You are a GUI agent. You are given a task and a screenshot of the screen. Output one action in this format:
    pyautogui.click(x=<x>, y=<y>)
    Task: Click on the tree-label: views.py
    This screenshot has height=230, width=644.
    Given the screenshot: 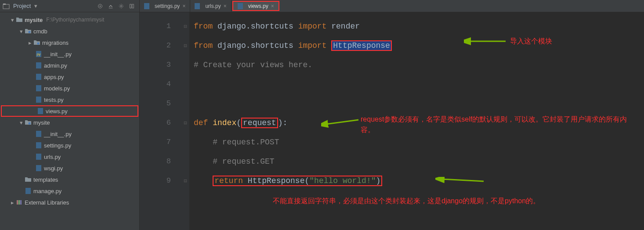 What is the action you would take?
    pyautogui.click(x=57, y=111)
    